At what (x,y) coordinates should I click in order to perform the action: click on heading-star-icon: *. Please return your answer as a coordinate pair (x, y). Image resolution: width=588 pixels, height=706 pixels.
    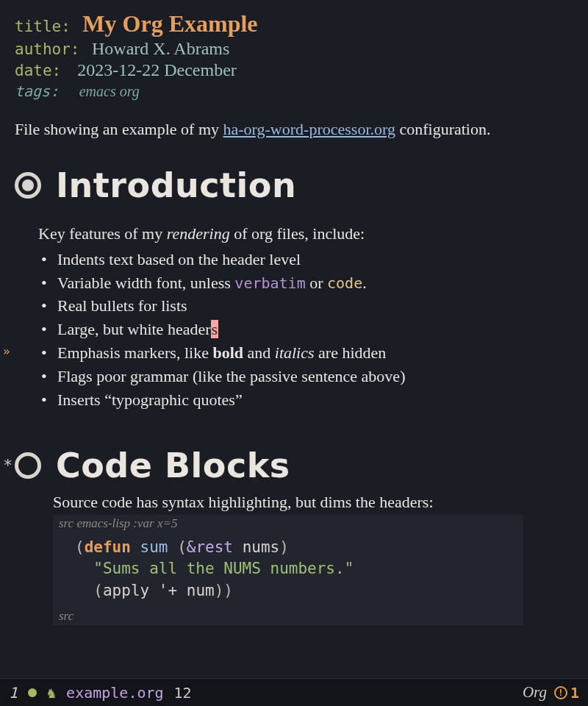
    Looking at the image, I should click on (7, 465).